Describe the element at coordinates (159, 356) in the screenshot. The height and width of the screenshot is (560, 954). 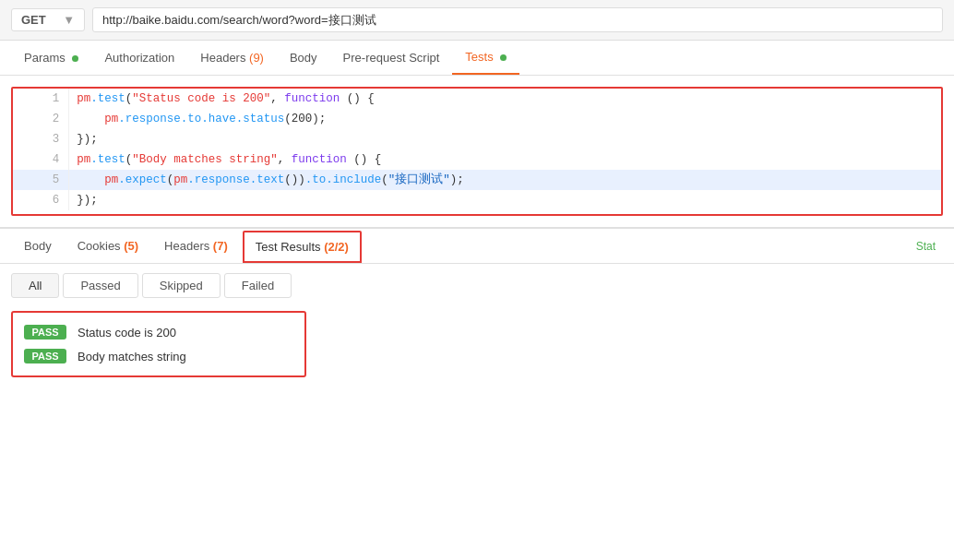
I see `test-result-row-2: PASS Body matches string` at that location.